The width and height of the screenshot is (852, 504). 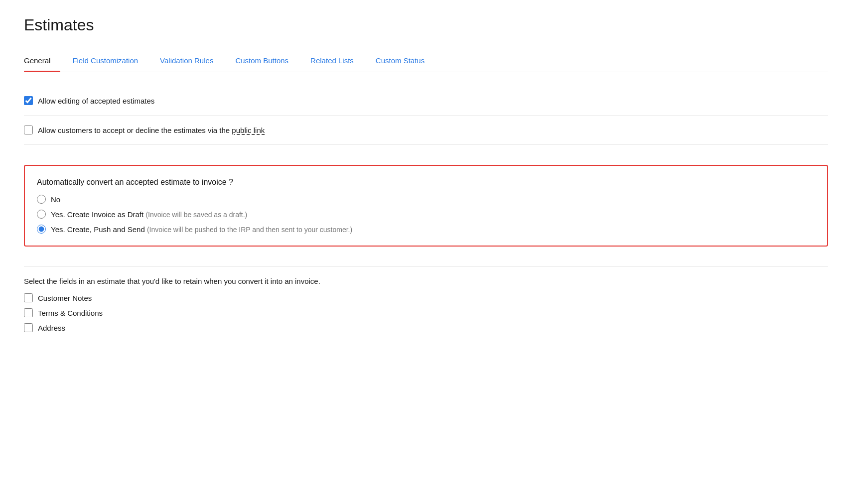 I want to click on radio-draft-row: Yes. Create Invoice as Draft (Invoice wi…, so click(x=426, y=214).